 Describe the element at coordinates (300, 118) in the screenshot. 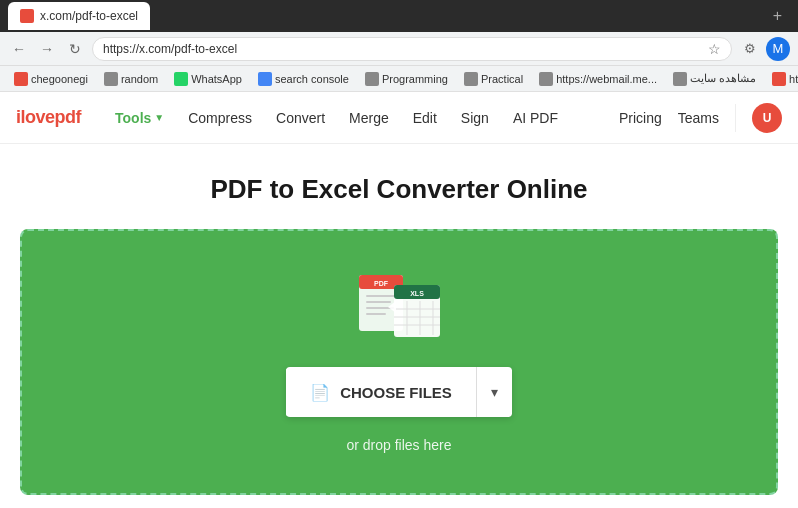

I see `nav-item-convert: Convert` at that location.